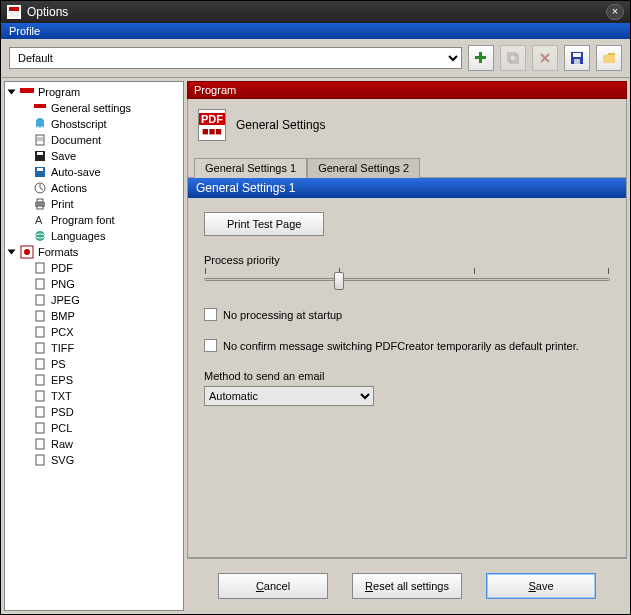 The image size is (631, 615). I want to click on svg-text: A, so click(39, 220).